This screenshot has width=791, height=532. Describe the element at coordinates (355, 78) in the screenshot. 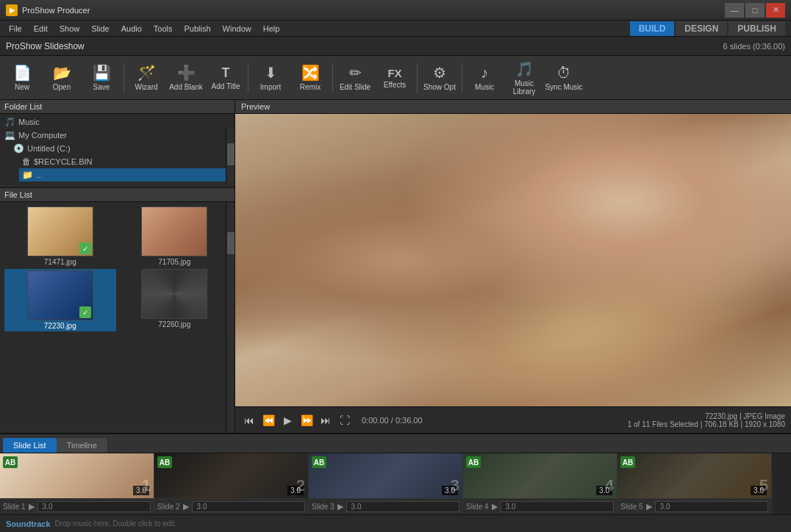

I see `toolbar-editslide-button: ✏ Edit Slide` at that location.